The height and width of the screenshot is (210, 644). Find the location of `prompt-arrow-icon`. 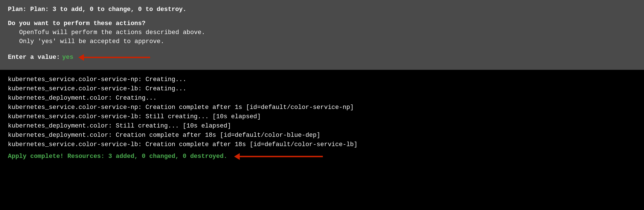

prompt-arrow-icon is located at coordinates (115, 57).